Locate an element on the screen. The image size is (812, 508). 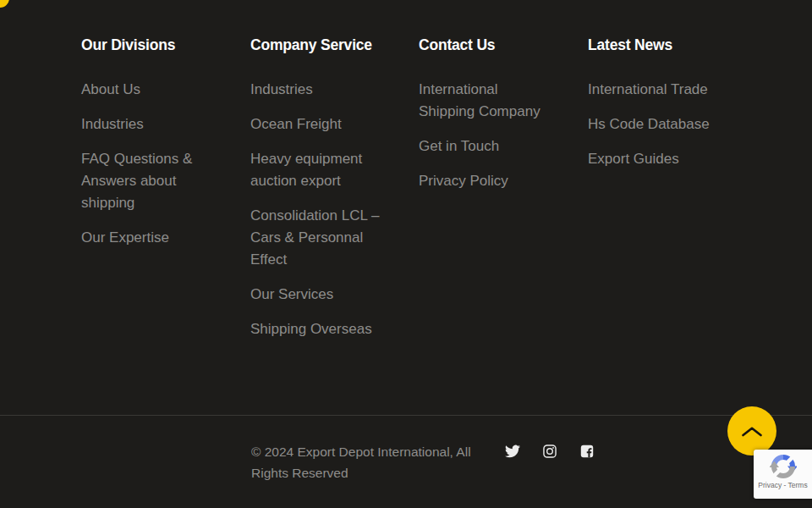
twitter-icon is located at coordinates (513, 451).